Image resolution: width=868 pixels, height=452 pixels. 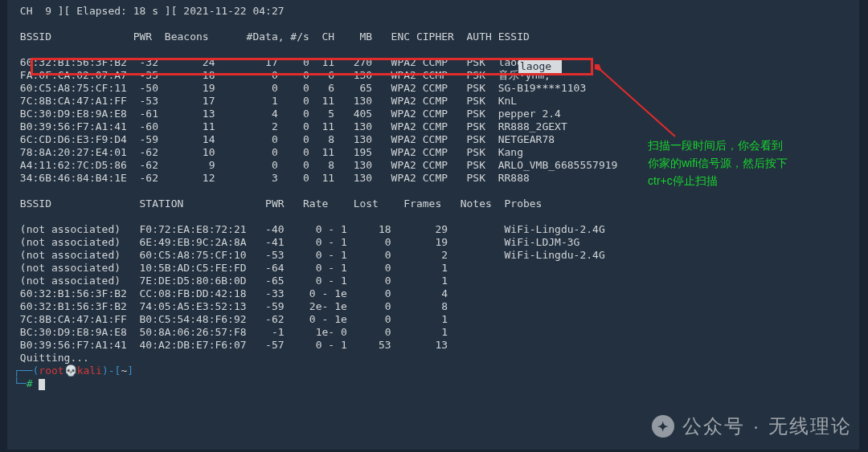 I want to click on wechat-icon: ✦, so click(x=663, y=426).